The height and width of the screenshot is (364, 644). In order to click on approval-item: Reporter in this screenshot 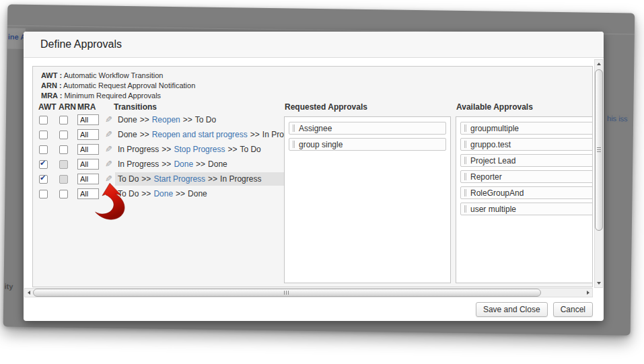, I will do `click(526, 176)`.